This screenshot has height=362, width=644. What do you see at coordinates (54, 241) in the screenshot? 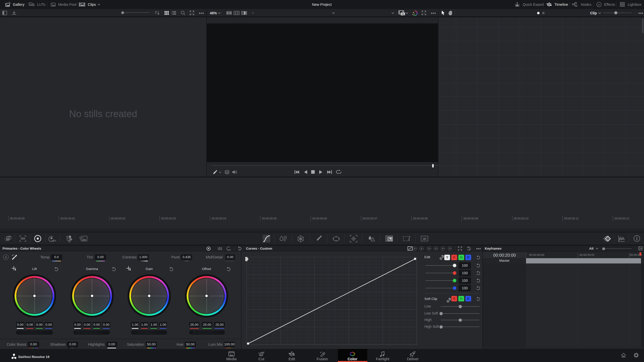
I see `svg-text: HDR` at bounding box center [54, 241].